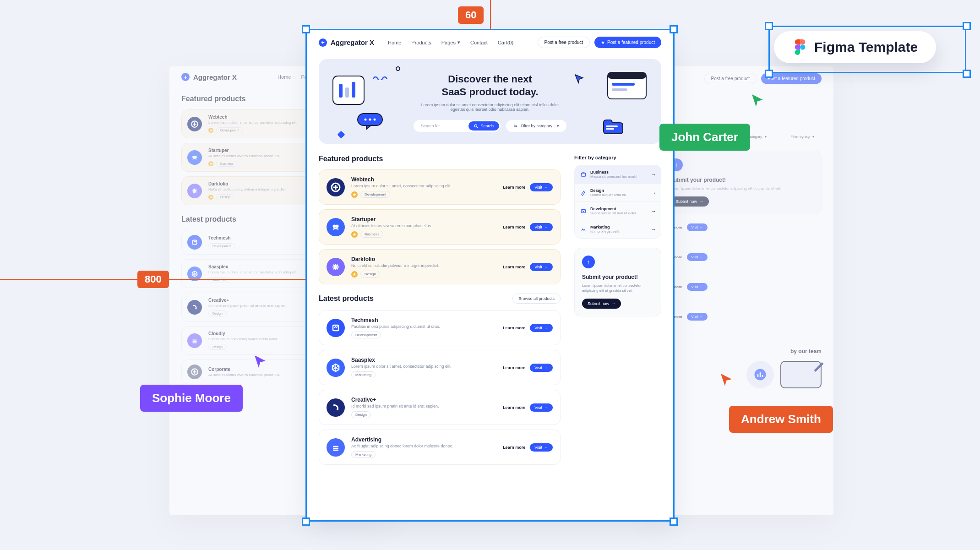  I want to click on selection-handle-bl, so click(306, 522).